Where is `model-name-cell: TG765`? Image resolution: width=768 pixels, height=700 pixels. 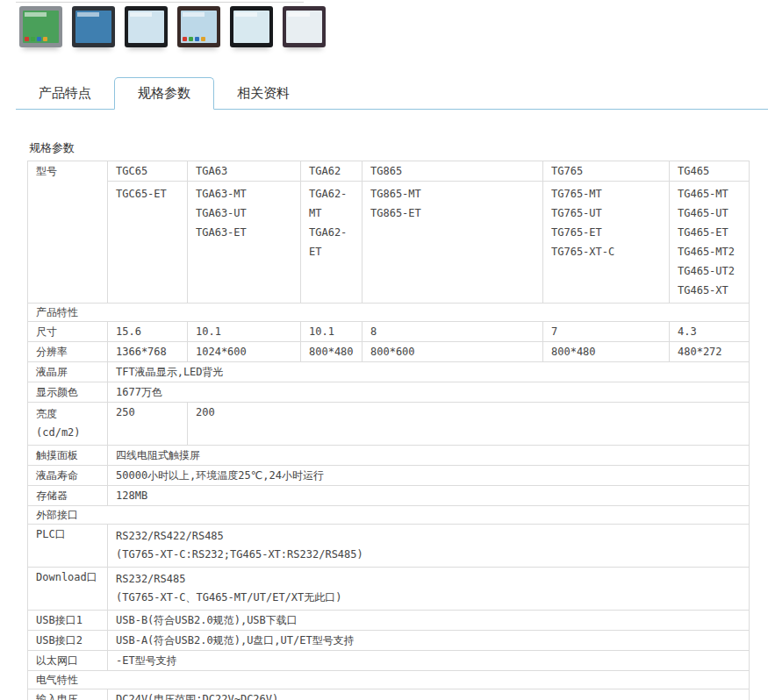 model-name-cell: TG765 is located at coordinates (607, 172).